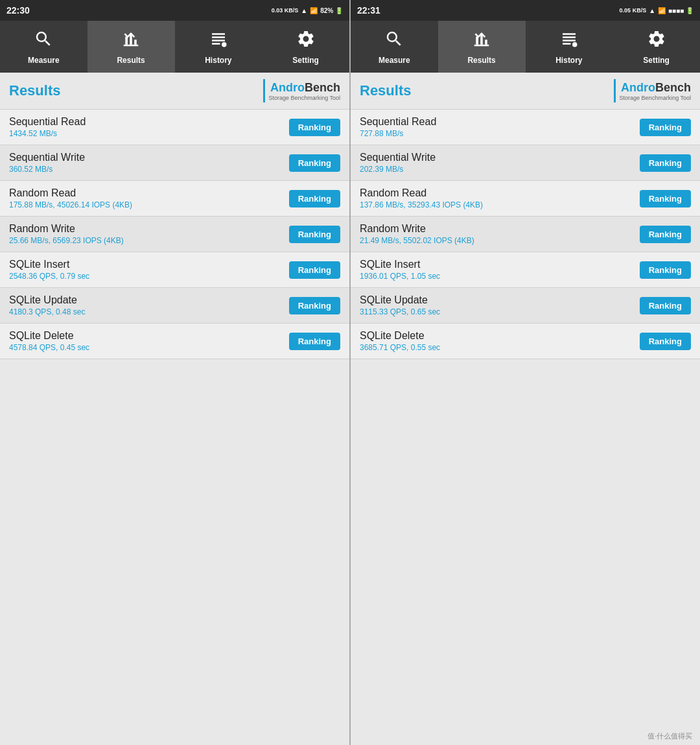  What do you see at coordinates (66, 241) in the screenshot?
I see `bench-value: 25.66 MB/s, 6569.23 IOPS (4KB)` at bounding box center [66, 241].